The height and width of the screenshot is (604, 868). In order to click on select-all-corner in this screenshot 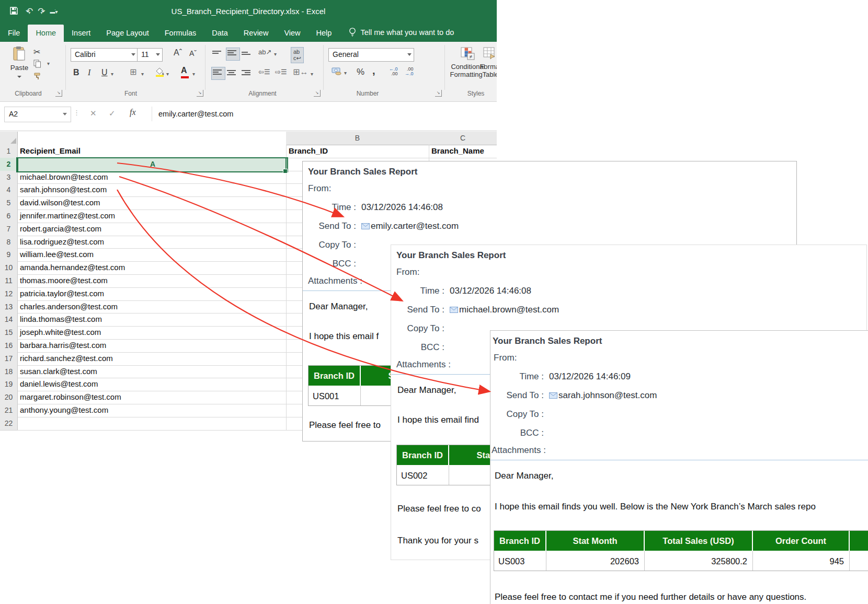, I will do `click(9, 138)`.